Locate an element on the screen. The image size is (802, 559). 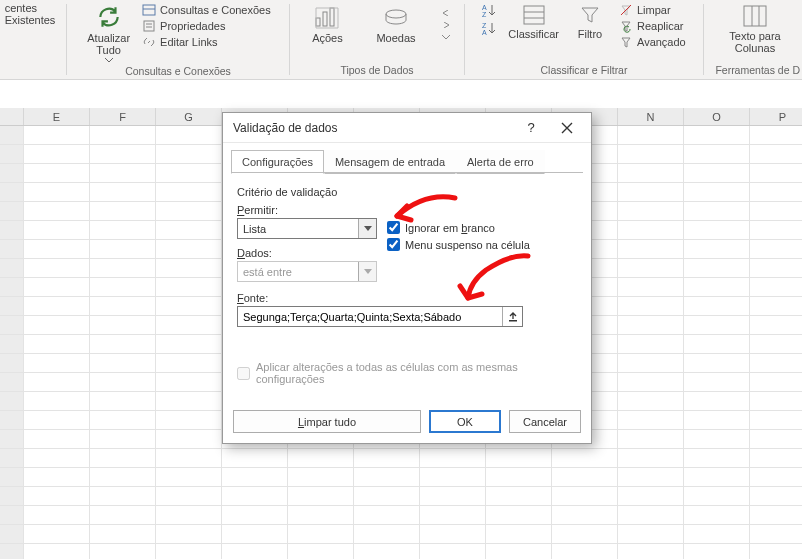
edit-links-button: Editar Links is located at coordinates (206, 42).